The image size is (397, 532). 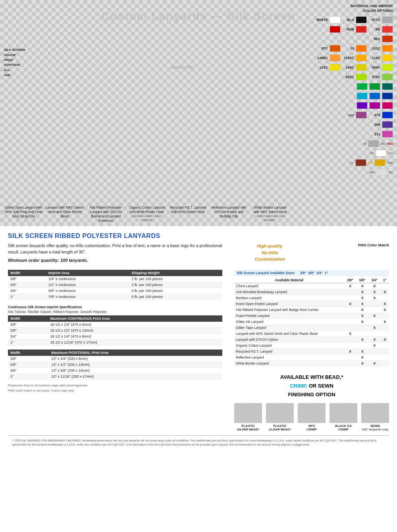 What do you see at coordinates (175, 297) in the screenshot?
I see `td-shipping: 5 lb. per 100 pieces` at bounding box center [175, 297].